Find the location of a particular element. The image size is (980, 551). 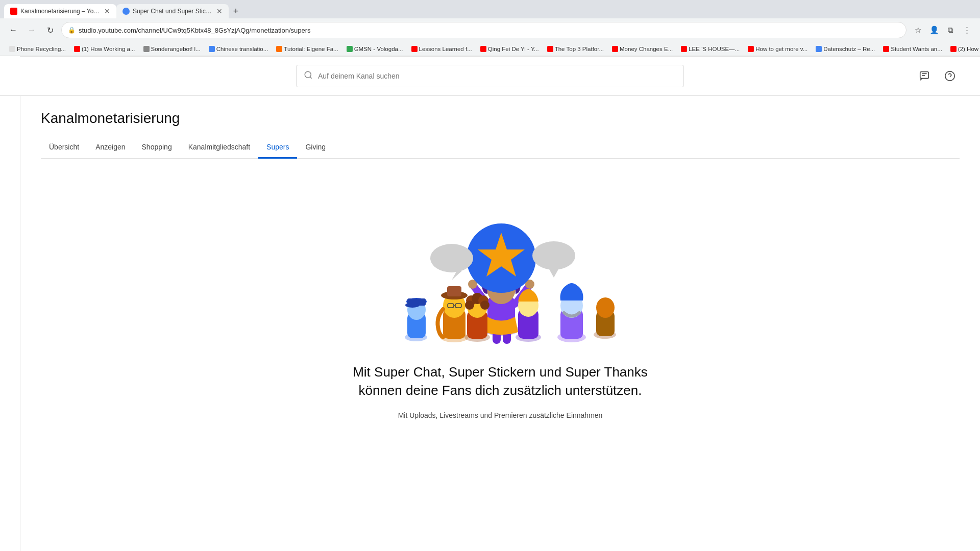

bookmark-label: Tutorial: Eigene Fa... is located at coordinates (311, 49).